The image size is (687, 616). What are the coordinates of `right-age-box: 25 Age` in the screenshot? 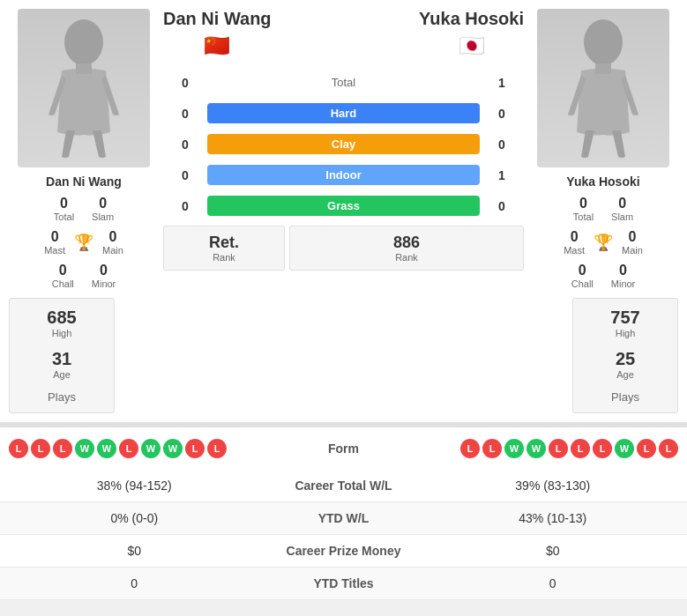 It's located at (625, 365).